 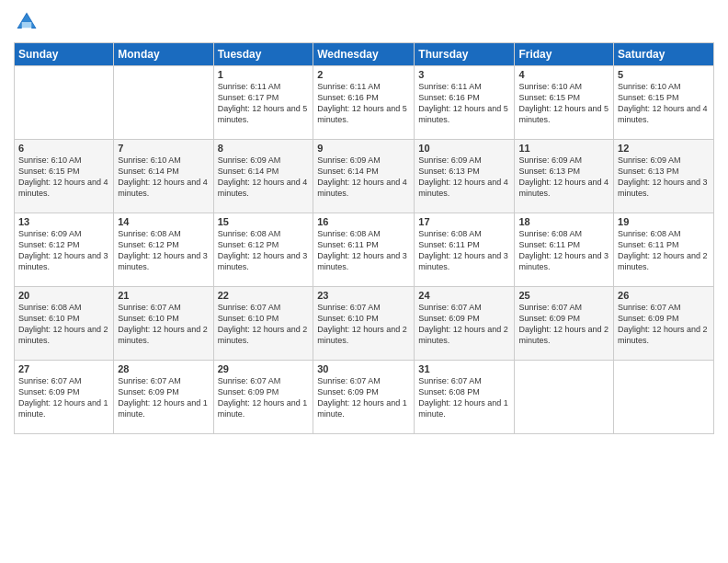 What do you see at coordinates (64, 177) in the screenshot?
I see `day-cell: 6Sunrise: 6:10 AM Sunset: 6:15 PM Daylig…` at bounding box center [64, 177].